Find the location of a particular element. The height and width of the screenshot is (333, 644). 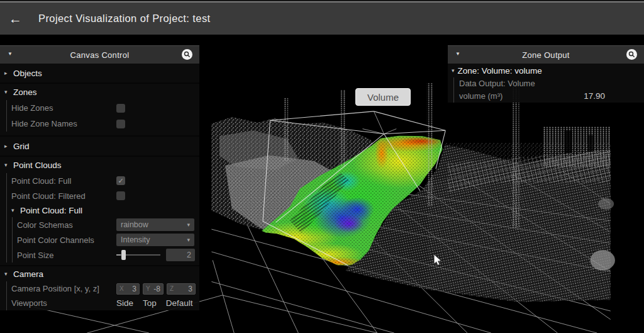

point-cloud-full-settings: Color Schemas rainbow ▾ Point Color Chan… is located at coordinates (106, 240).